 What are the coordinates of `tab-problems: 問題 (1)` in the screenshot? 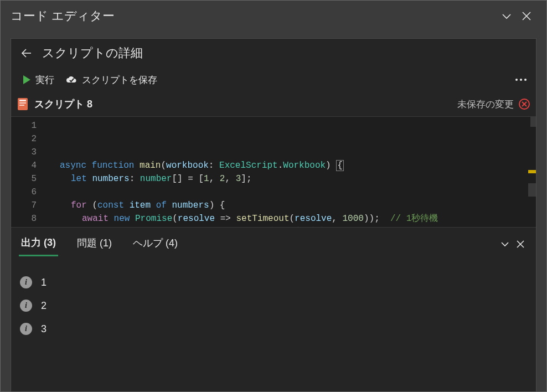 It's located at (94, 244).